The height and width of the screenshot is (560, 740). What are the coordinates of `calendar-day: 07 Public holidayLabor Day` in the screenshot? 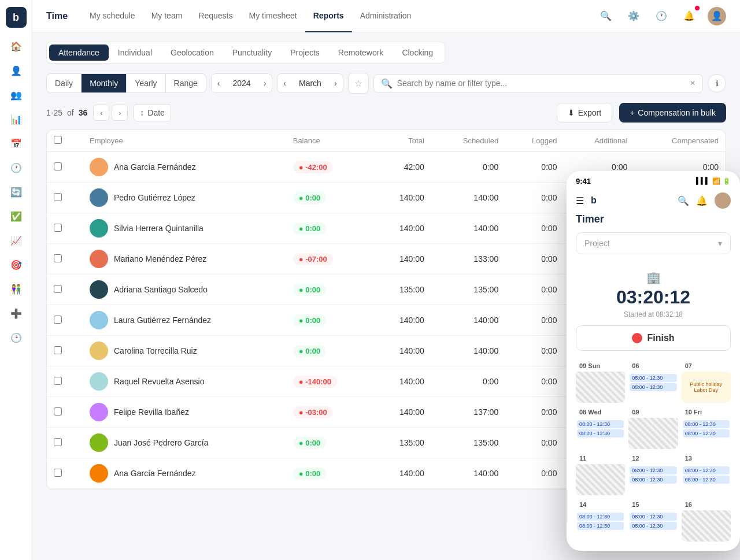 It's located at (706, 381).